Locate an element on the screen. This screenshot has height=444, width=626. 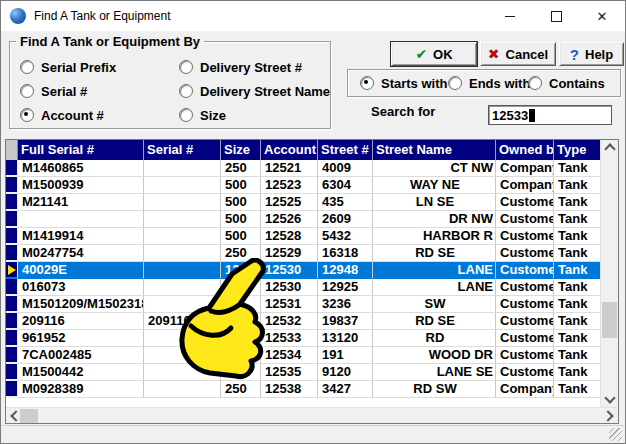
radio-account-number: Account # is located at coordinates (62, 115).